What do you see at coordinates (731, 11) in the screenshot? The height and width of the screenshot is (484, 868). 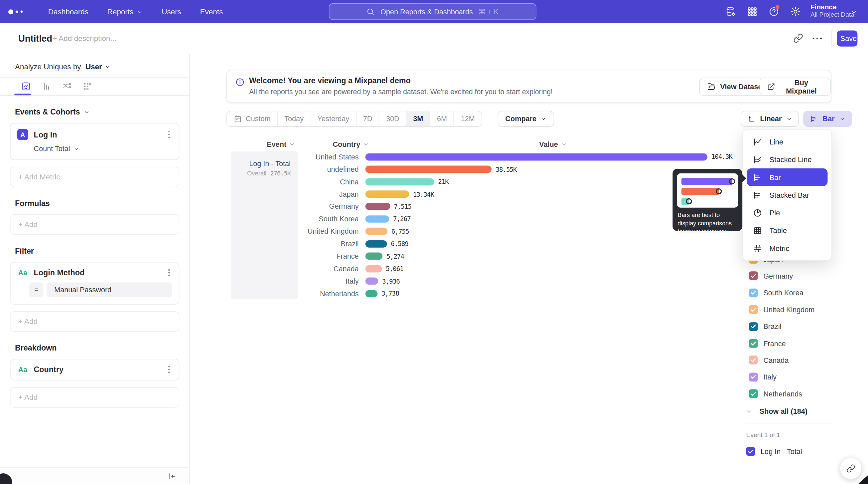 I see `data-management-icon` at bounding box center [731, 11].